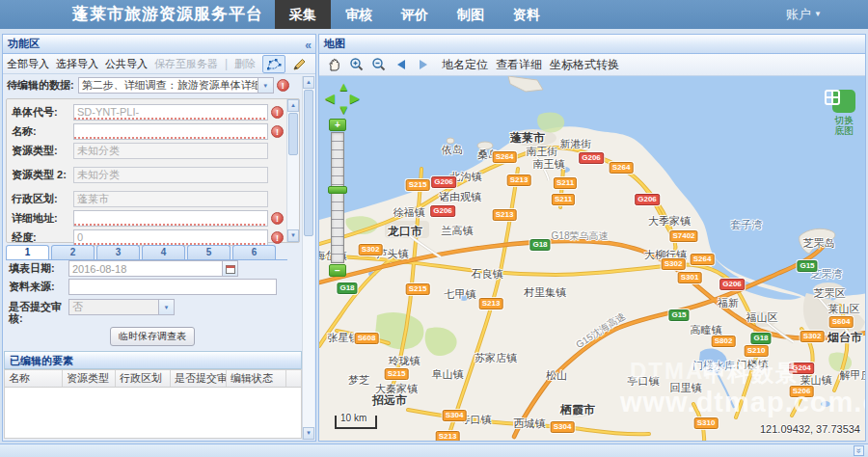  What do you see at coordinates (343, 87) in the screenshot?
I see `pan-up-icon: ▲` at bounding box center [343, 87].